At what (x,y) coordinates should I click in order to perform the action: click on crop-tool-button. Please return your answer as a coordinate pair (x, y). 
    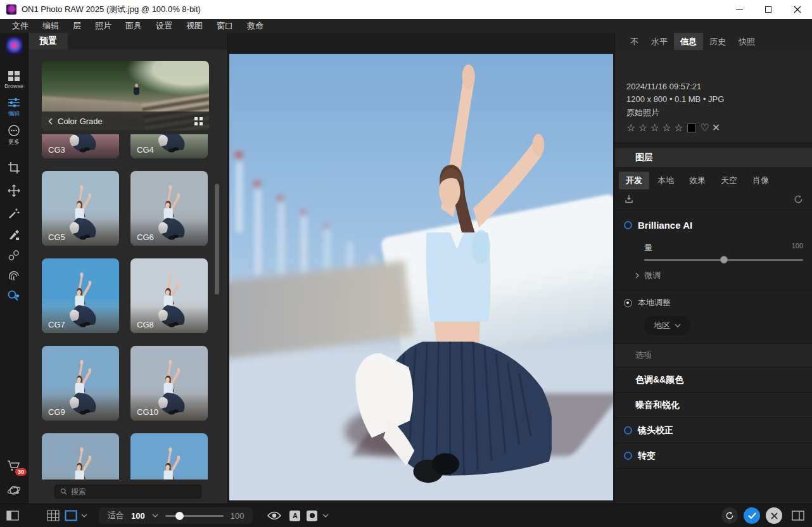
    Looking at the image, I should click on (14, 168).